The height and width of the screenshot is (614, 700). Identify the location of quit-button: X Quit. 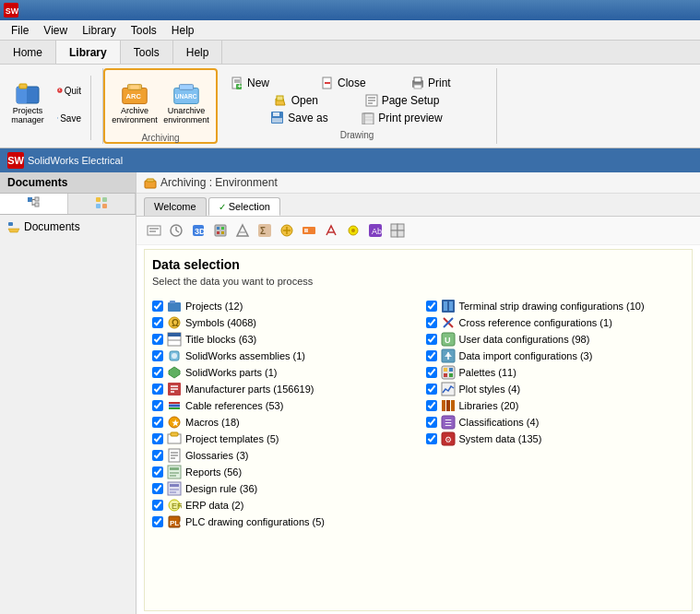
(69, 90).